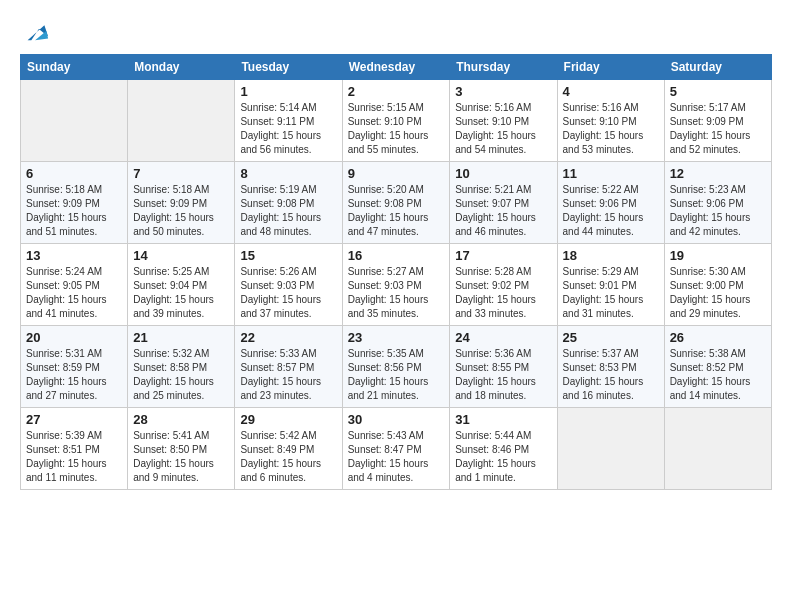 This screenshot has width=792, height=612. Describe the element at coordinates (611, 375) in the screenshot. I see `day-info: Sunrise: 5:37 AM Sunset: 8:53 PM Dayligh…` at that location.